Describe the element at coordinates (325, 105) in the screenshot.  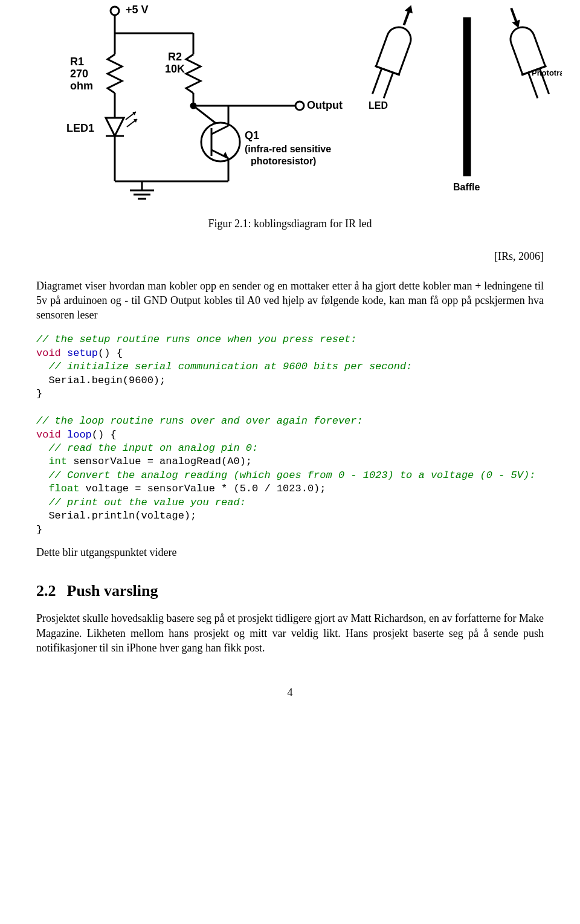
I see `label-output: Output` at that location.